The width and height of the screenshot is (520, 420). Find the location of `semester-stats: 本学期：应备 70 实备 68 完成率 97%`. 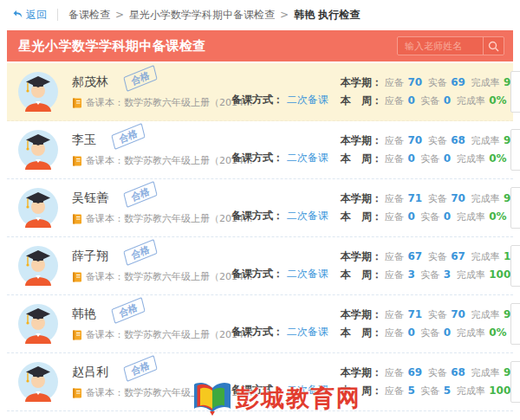

semester-stats: 本学期：应备 70 实备 68 完成率 97% is located at coordinates (426, 140).